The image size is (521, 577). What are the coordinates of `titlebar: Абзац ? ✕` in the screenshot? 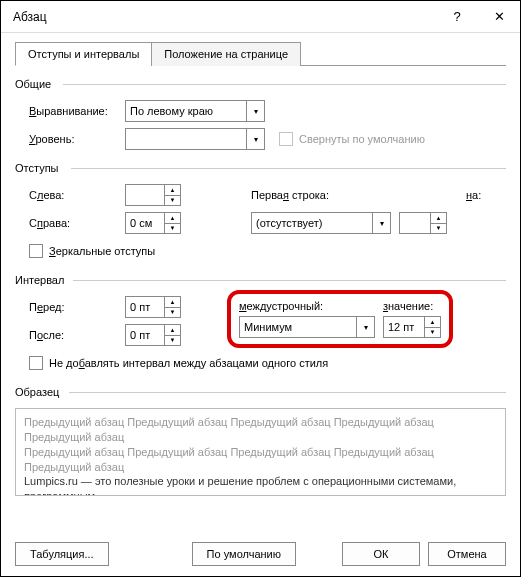 It's located at (260, 17).